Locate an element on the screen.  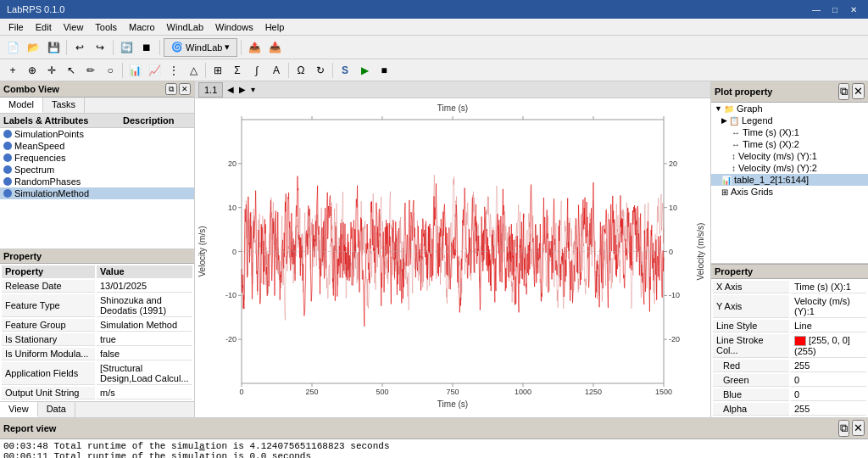
sep3 is located at coordinates (159, 47).